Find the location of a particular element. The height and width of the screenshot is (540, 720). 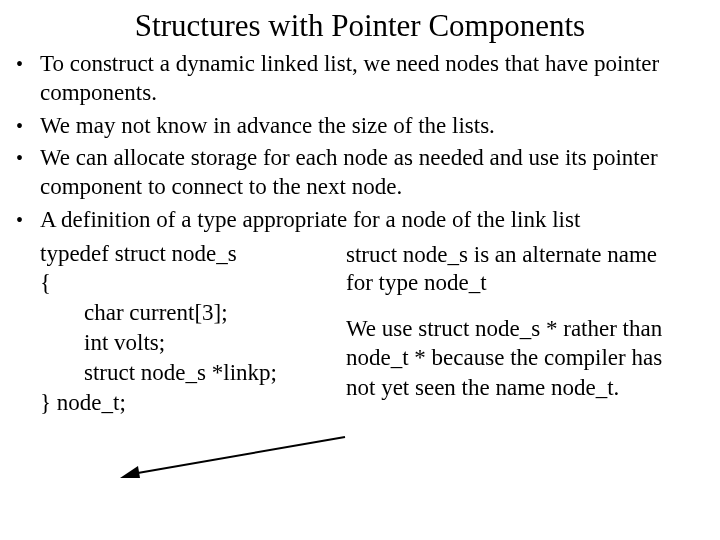

list-item: A definition of a type appropriate for a… is located at coordinates (360, 220).